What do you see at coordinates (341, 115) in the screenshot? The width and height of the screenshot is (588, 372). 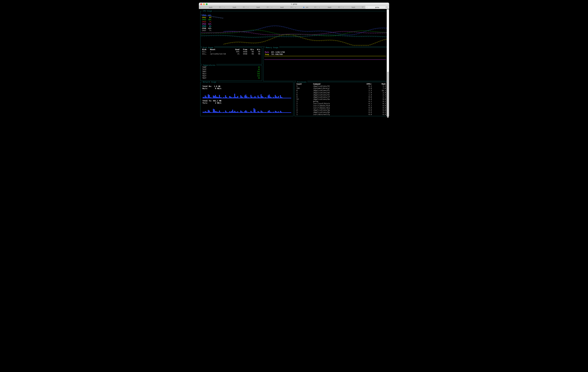 I see `process-row: 1/usr/sbin/notify0.00.0` at bounding box center [341, 115].